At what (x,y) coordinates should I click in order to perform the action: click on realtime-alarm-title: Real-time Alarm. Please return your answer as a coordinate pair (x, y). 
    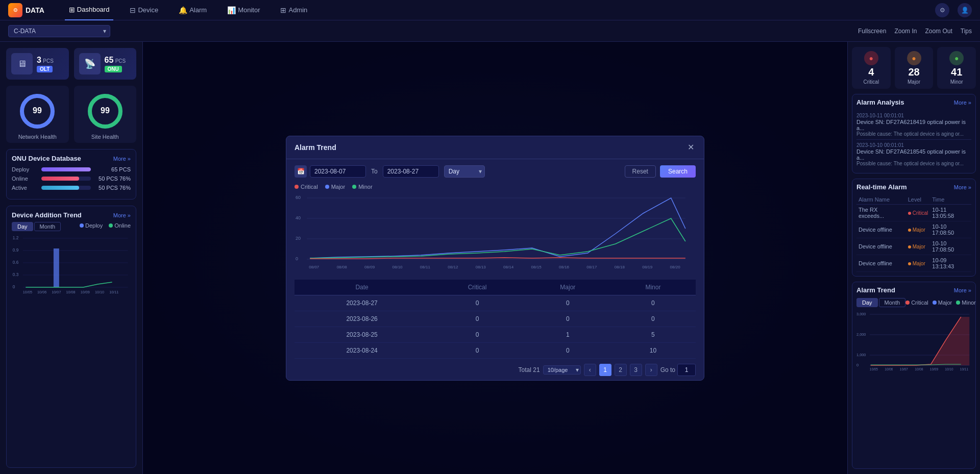
    Looking at the image, I should click on (882, 187).